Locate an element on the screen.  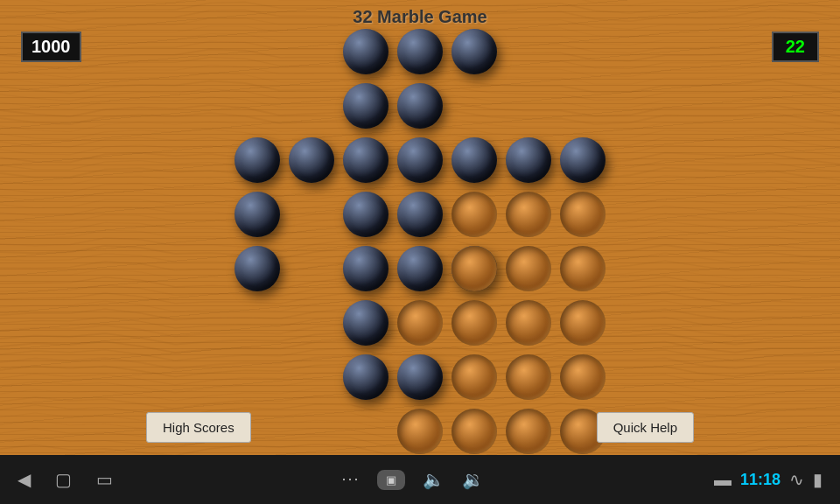
game-title: 32 Marble Game is located at coordinates (420, 18).